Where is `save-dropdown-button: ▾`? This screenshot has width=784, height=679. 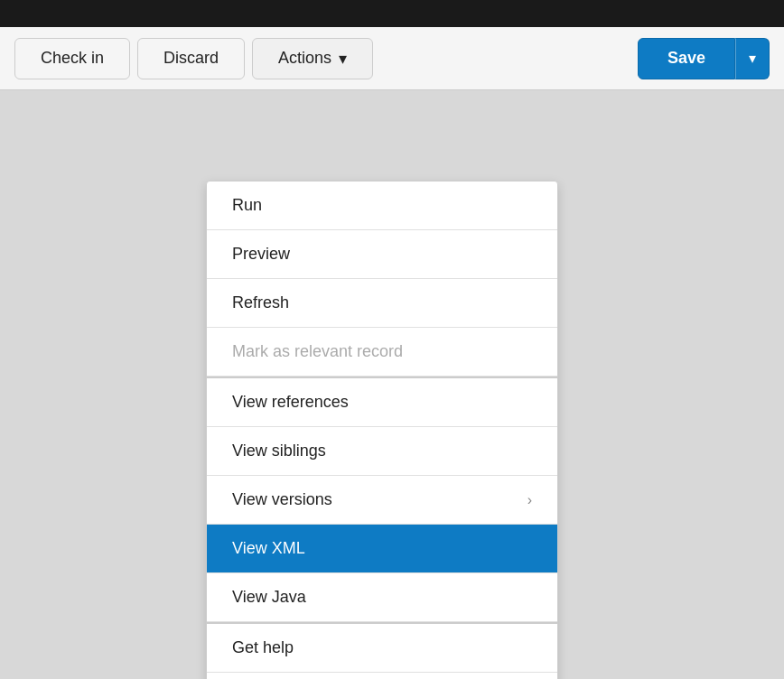
save-dropdown-button: ▾ is located at coordinates (752, 59).